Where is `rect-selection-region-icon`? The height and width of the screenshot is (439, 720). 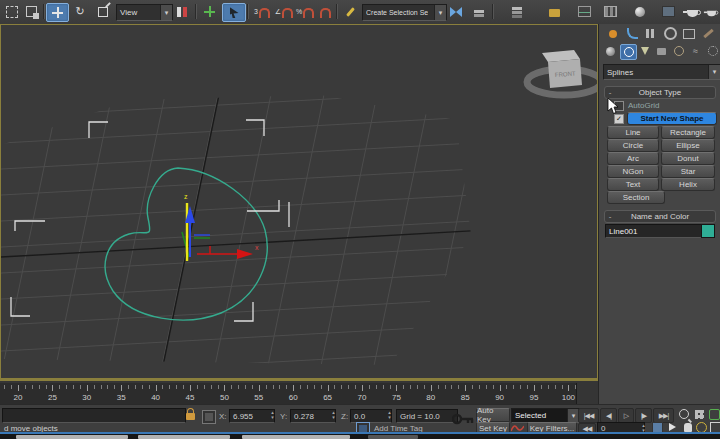
rect-selection-region-icon is located at coordinates (12, 12).